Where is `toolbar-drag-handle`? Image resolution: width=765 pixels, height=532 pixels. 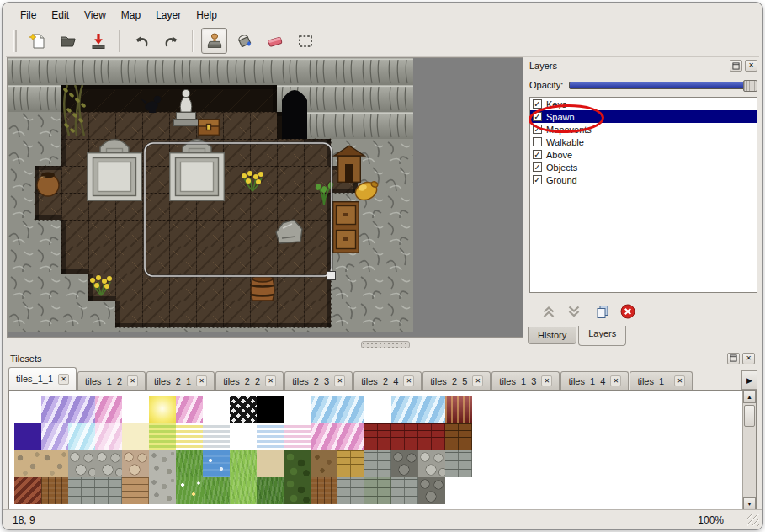 toolbar-drag-handle is located at coordinates (15, 41).